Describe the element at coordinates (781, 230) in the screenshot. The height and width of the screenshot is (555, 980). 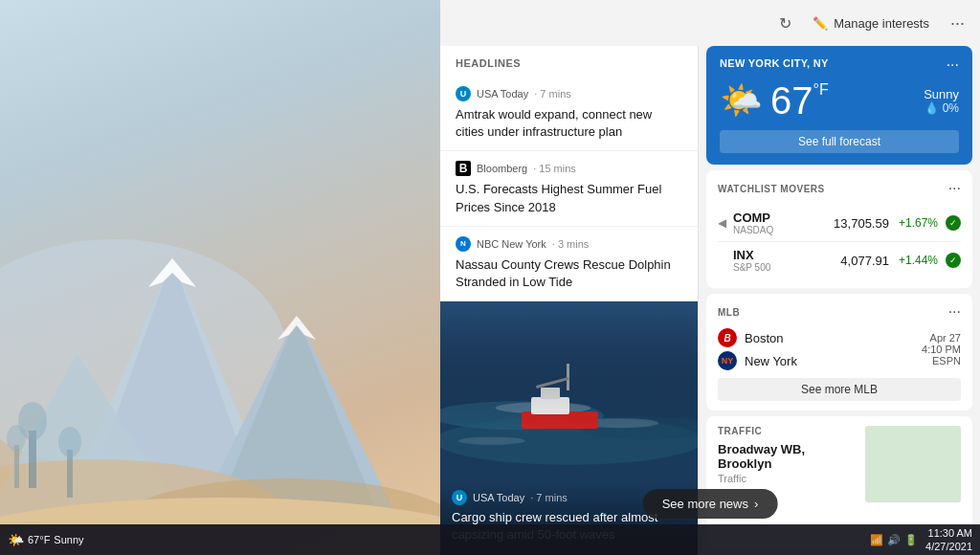
I see `stock-market-comp: NASDAQ` at that location.